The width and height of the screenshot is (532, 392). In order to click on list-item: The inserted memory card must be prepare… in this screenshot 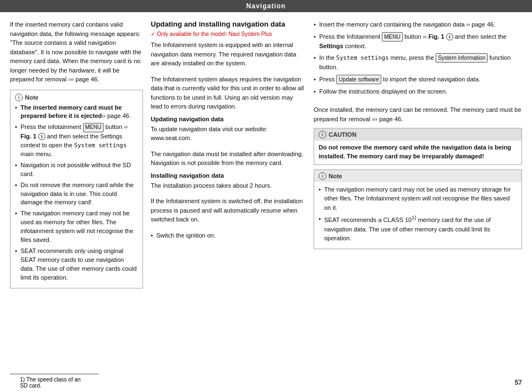, I will do `click(76, 112)`.